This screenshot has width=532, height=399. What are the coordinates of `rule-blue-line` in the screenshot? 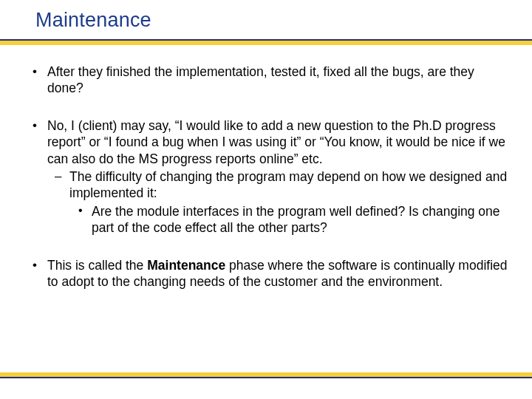 It's located at (266, 378).